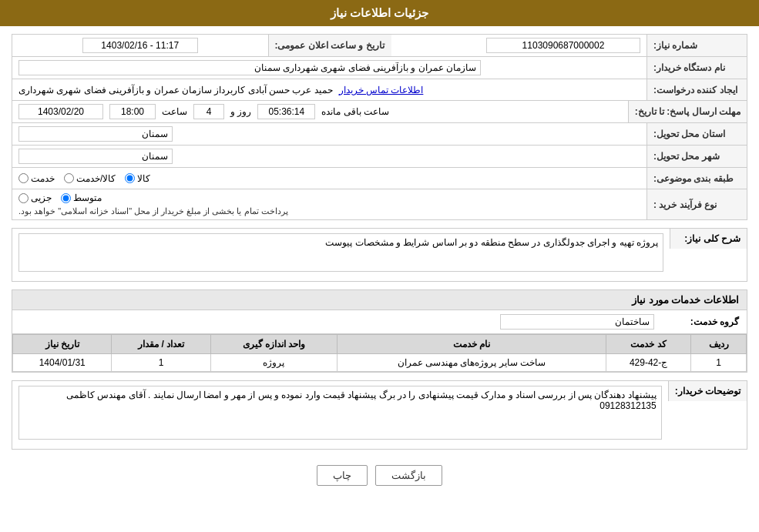 This screenshot has height=532, width=759. I want to click on category-label: طبقه بندی موضوعی:, so click(697, 179).